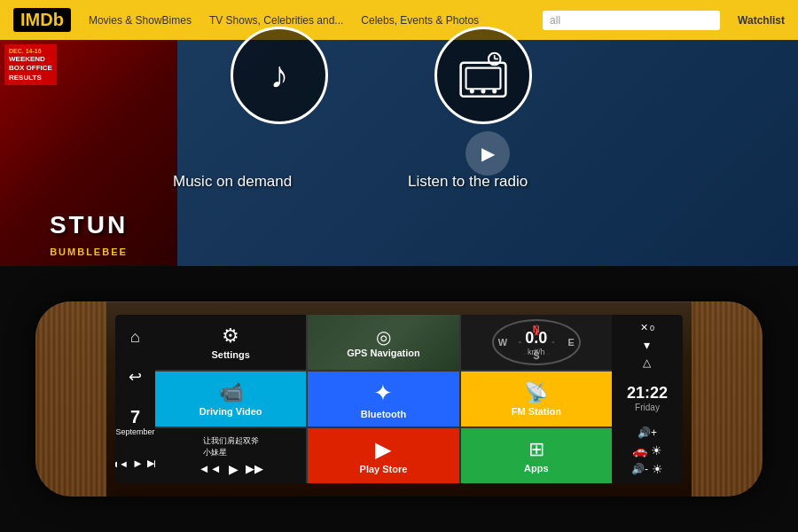 The width and height of the screenshot is (798, 532). I want to click on settings-icon: ⚙, so click(231, 336).